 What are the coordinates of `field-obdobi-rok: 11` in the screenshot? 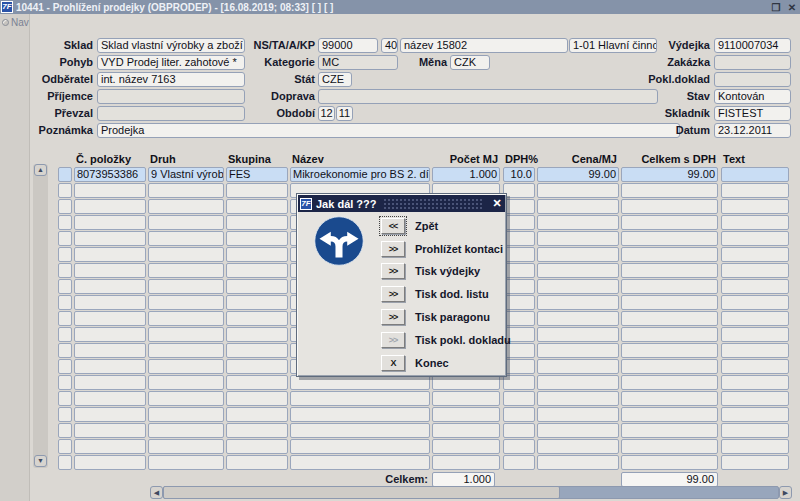 It's located at (344, 114).